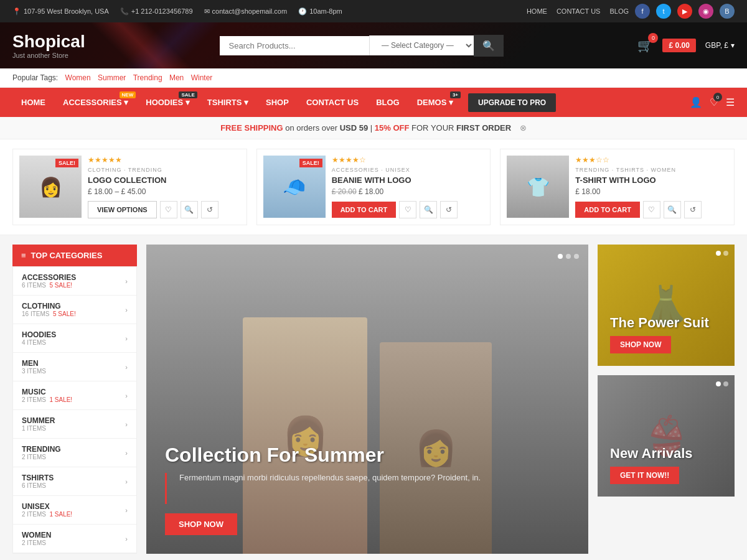 Image resolution: width=747 pixels, height=560 pixels. What do you see at coordinates (362, 46) in the screenshot?
I see `search-area: — Select Category — Accessories Clothing…` at bounding box center [362, 46].